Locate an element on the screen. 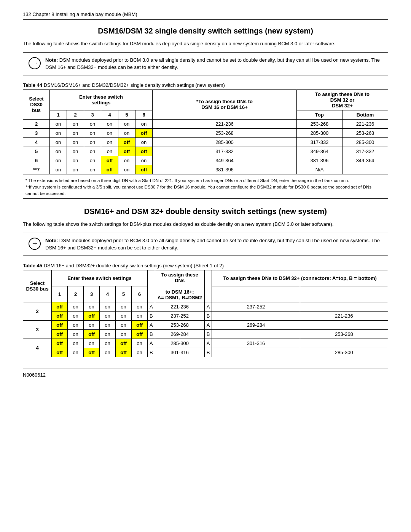 The height and width of the screenshot is (532, 411). section1-title: DSM16/DSM 32 single density switch setti… is located at coordinates (206, 31).